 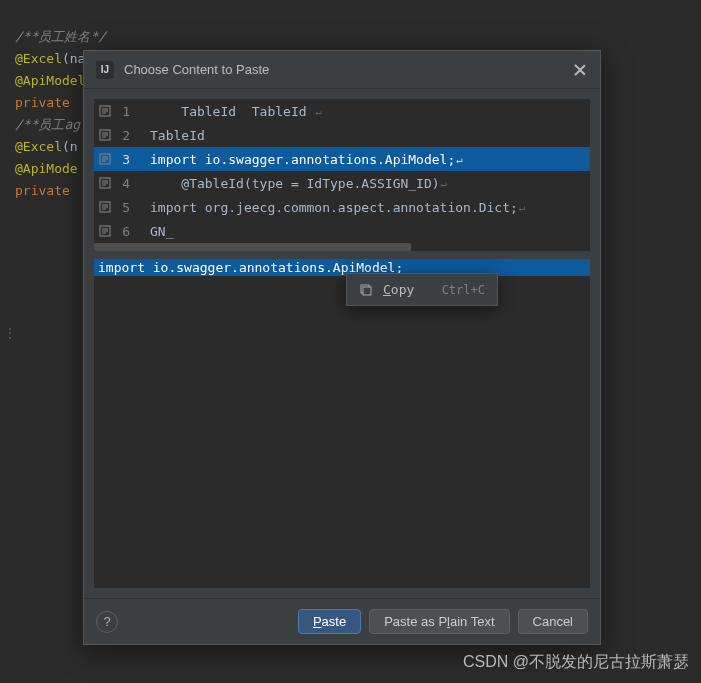 What do you see at coordinates (10, 333) in the screenshot?
I see `gutter-handle-icon: ⋮` at bounding box center [10, 333].